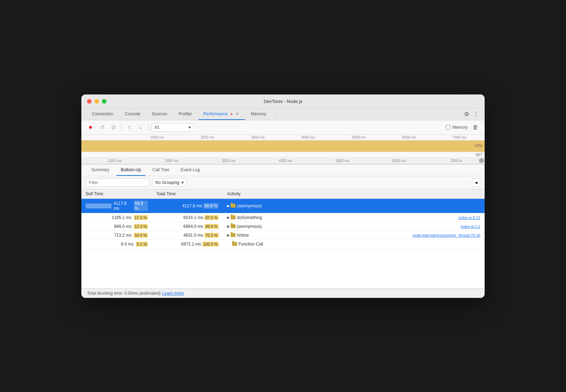 The image size is (566, 392). Describe the element at coordinates (475, 127) in the screenshot. I see `trash-button: 🗑` at that location.